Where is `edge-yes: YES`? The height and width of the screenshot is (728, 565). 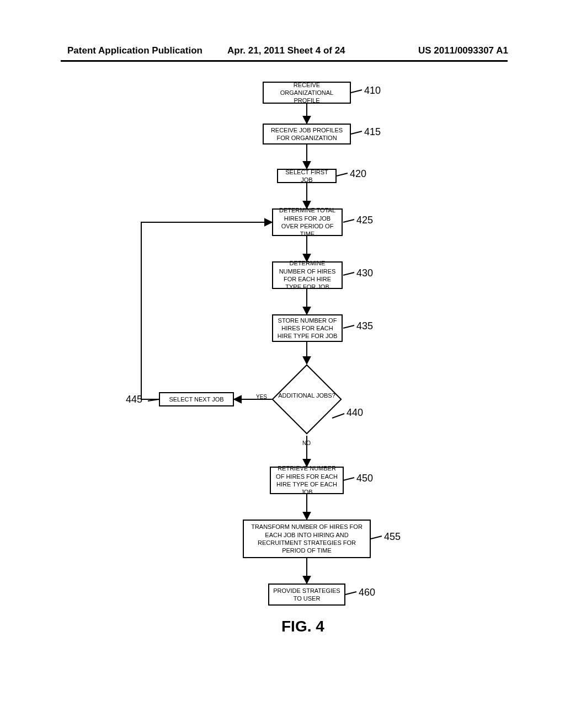 edge-yes: YES is located at coordinates (262, 397).